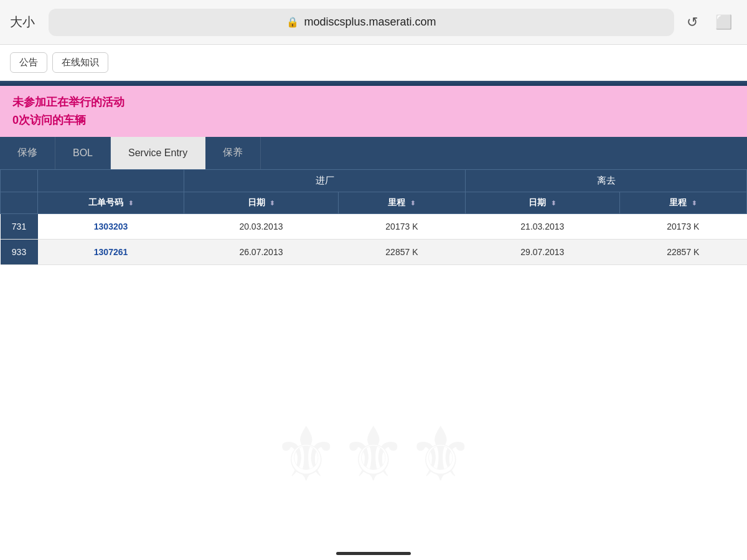 The image size is (747, 560). What do you see at coordinates (606, 180) in the screenshot?
I see `exit-group-header: 离去` at bounding box center [606, 180].